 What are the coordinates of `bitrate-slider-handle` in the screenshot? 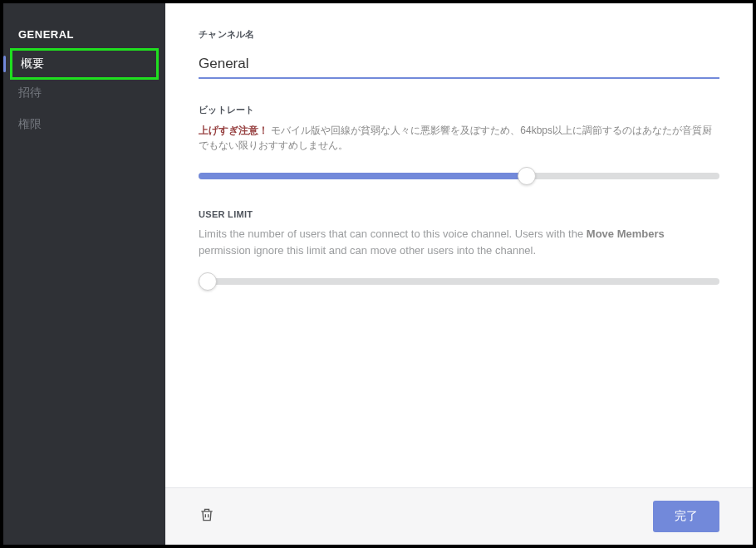 It's located at (527, 176).